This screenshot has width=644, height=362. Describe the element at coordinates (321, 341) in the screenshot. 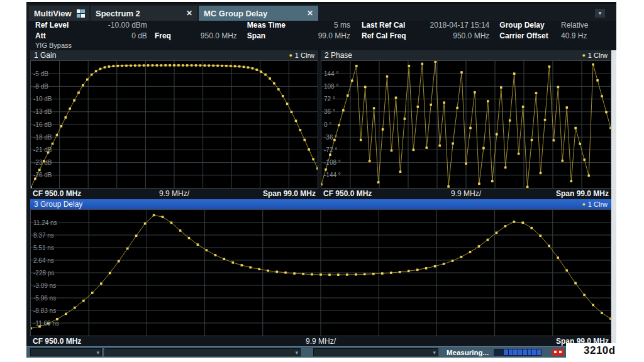

I see `group-delay-x-axis: CF 950.0 MHz 9.9 MHz/ Span 99.0 MHz` at that location.